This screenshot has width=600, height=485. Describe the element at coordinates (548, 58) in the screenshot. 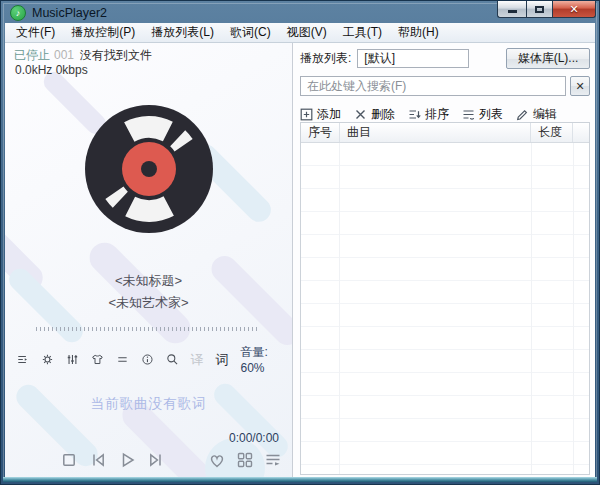

I see `media-library-button: 媒体库(L)...` at that location.